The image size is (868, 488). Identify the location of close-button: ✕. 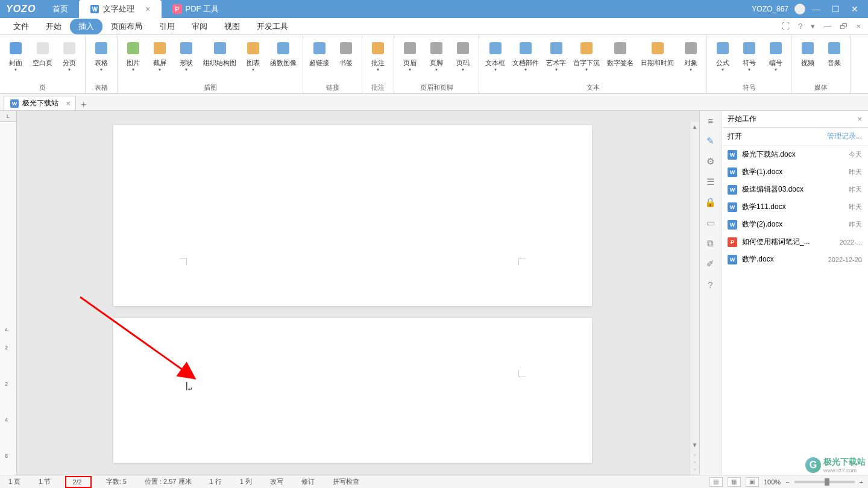
(855, 9).